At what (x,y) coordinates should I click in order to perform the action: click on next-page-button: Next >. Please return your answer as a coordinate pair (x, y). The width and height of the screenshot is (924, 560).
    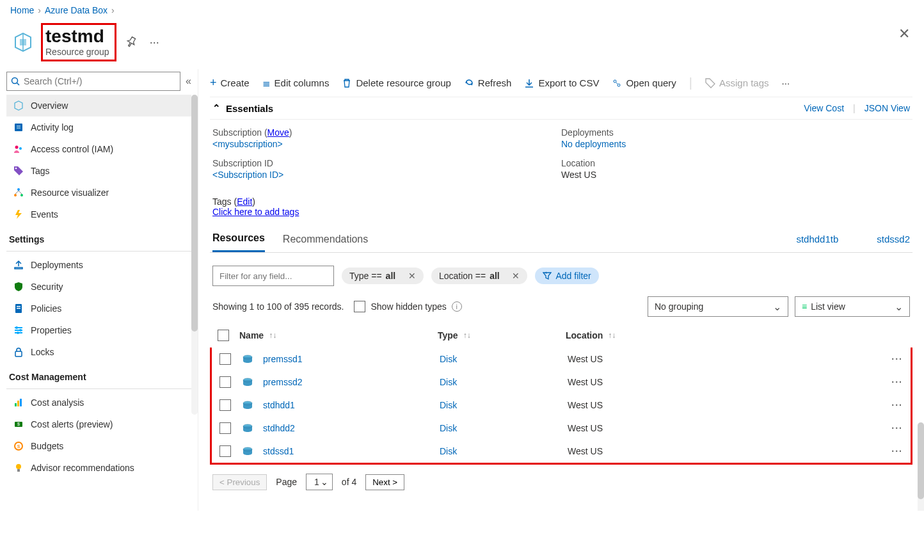
    Looking at the image, I should click on (385, 483).